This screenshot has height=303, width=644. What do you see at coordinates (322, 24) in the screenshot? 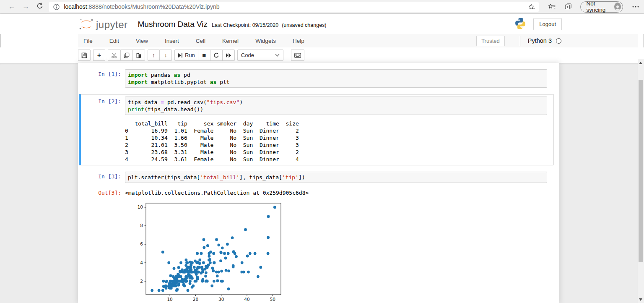
I see `notebook-header: jupyter Mushroom Data Viz Last Checkpoin…` at bounding box center [322, 24].